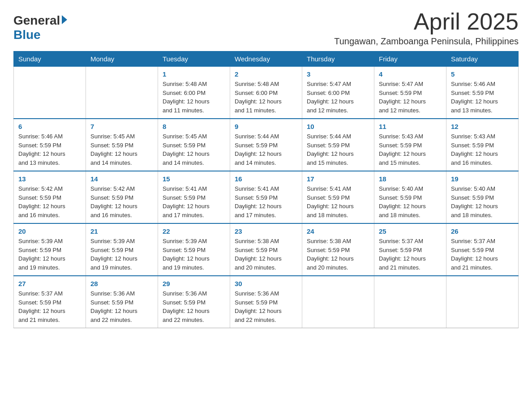  I want to click on calendar-cell: 10Sunrise: 5:44 AM Sunset: 5:59 PM Dayli…, so click(339, 145).